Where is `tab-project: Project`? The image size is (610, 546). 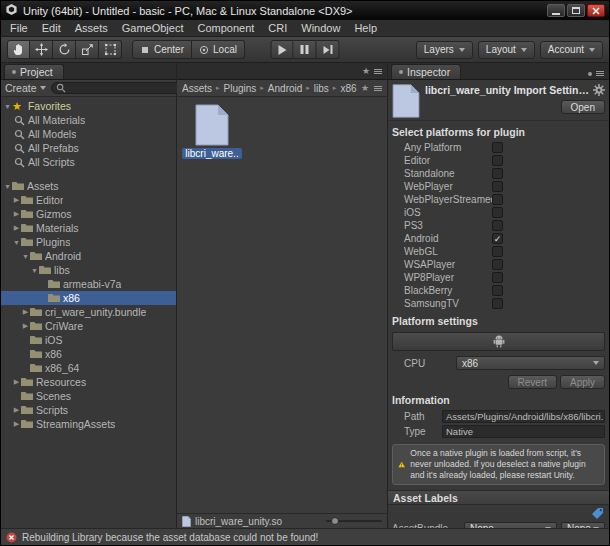
tab-project: Project is located at coordinates (34, 72).